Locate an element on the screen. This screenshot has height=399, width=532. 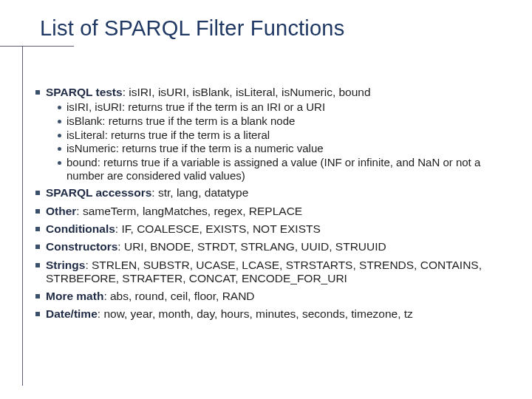
list-item: Conditionals: IF, COALESCE, EXISTS, NOT … is located at coordinates (269, 229).